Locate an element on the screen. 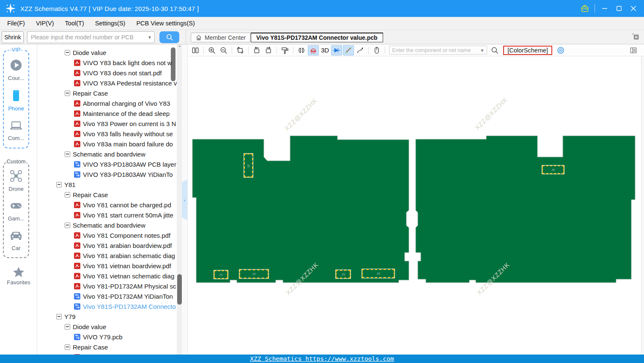  tree-item: VIVO Y83-PD1803AW YiDianTo is located at coordinates (110, 174).